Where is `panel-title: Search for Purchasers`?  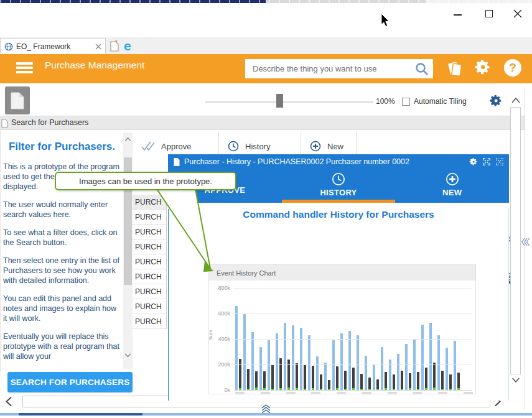
panel-title: Search for Purchasers is located at coordinates (50, 123).